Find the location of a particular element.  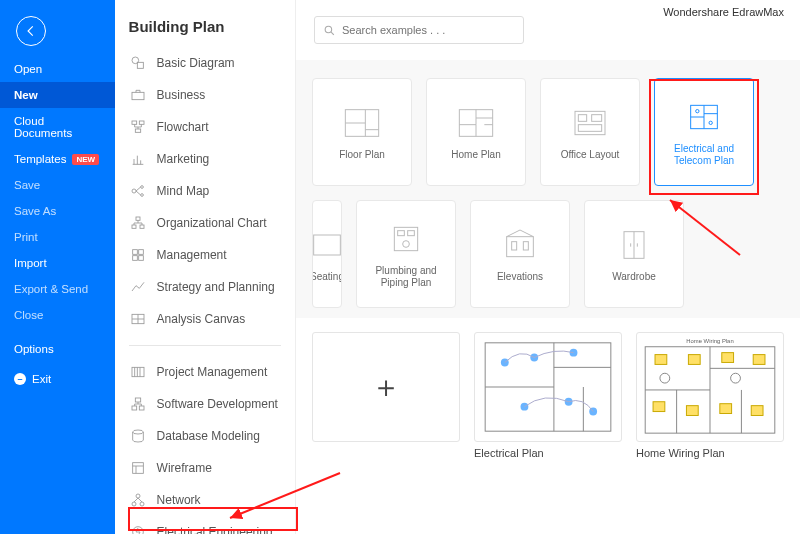

sidebar-item-export-send: Export & Send is located at coordinates (58, 289).